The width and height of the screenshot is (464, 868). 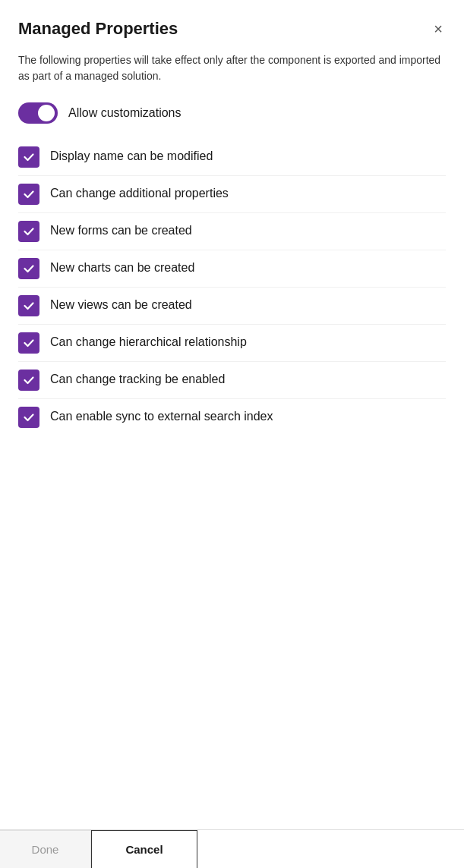 What do you see at coordinates (232, 848) in the screenshot?
I see `dialog-footer: Done Cancel` at bounding box center [232, 848].